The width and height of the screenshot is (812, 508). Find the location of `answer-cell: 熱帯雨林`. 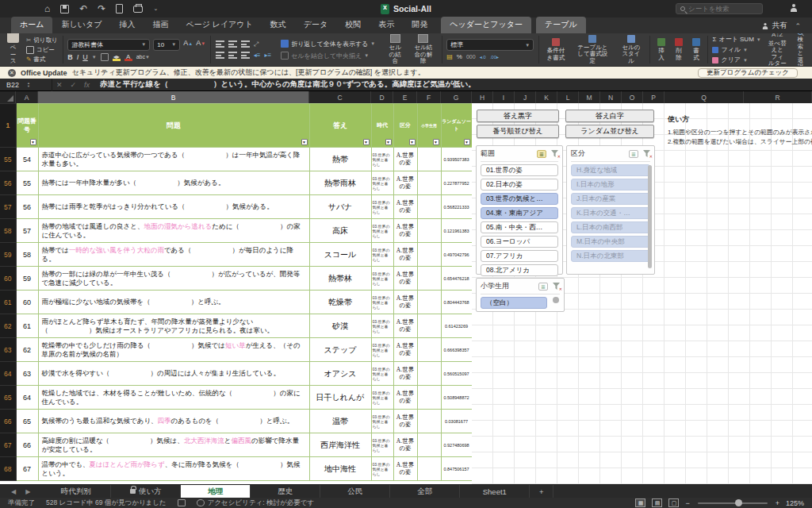

answer-cell: 熱帯雨林 is located at coordinates (340, 183).